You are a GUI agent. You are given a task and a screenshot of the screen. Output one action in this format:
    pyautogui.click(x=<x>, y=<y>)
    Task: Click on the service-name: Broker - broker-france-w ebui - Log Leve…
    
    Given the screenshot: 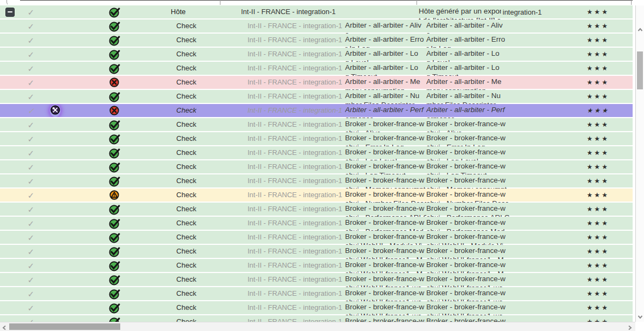 What is the action you would take?
    pyautogui.click(x=386, y=153)
    